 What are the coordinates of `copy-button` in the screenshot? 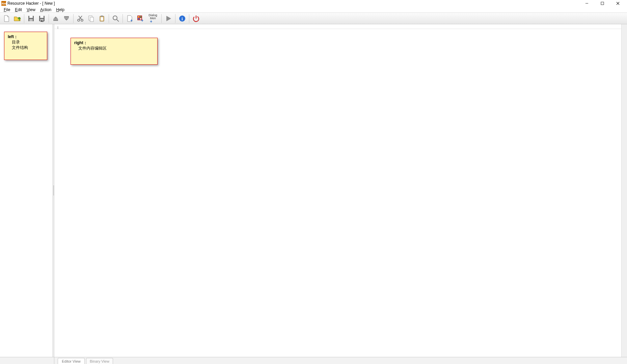 It's located at (91, 19).